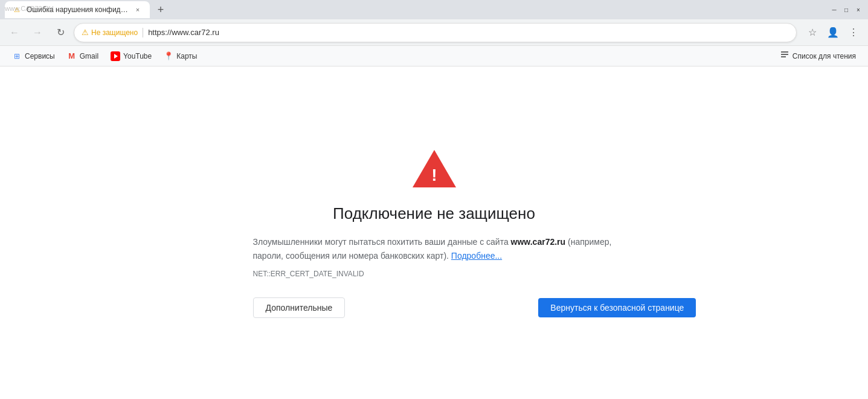  Describe the element at coordinates (833, 33) in the screenshot. I see `profile-button: 👤` at that location.